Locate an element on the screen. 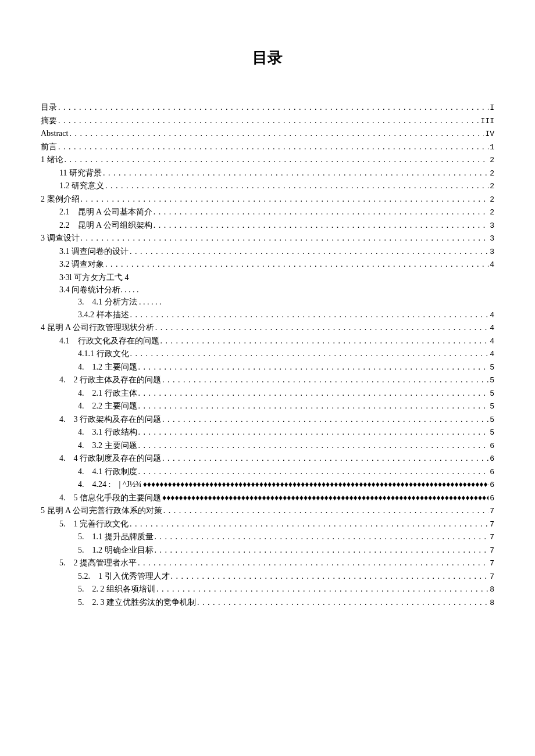 The height and width of the screenshot is (756, 535). toc-entry: 3.4.2 样本描述4 is located at coordinates (268, 315).